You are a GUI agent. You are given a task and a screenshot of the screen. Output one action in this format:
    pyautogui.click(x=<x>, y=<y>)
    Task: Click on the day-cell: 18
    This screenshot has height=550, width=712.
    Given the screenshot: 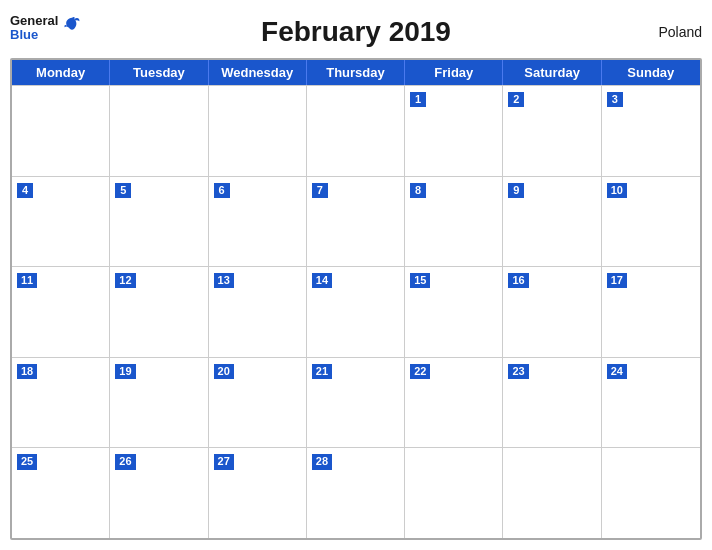 What is the action you would take?
    pyautogui.click(x=61, y=403)
    